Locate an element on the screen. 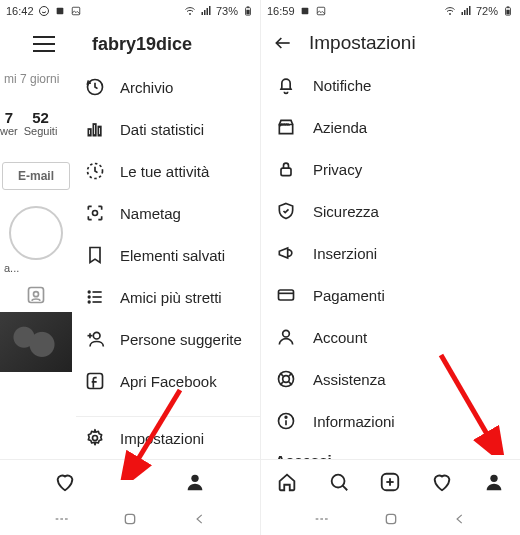  facebook-icon is located at coordinates (95, 381).